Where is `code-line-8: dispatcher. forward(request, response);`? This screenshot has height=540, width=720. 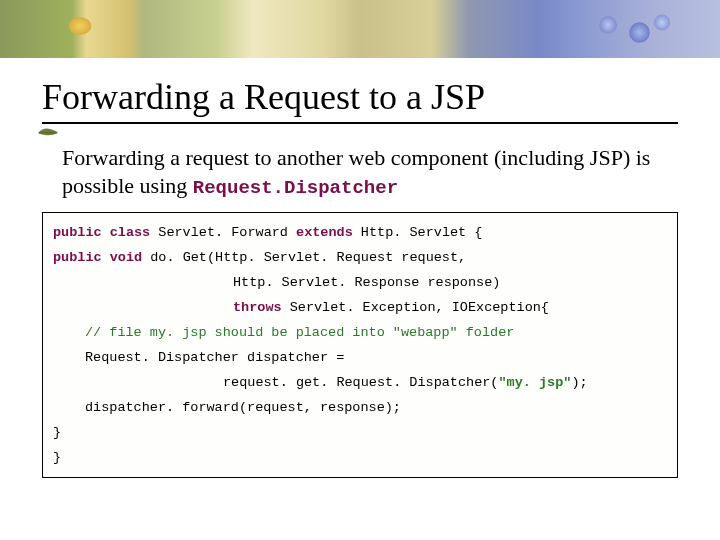 code-line-8: dispatcher. forward(request, response); is located at coordinates (360, 408).